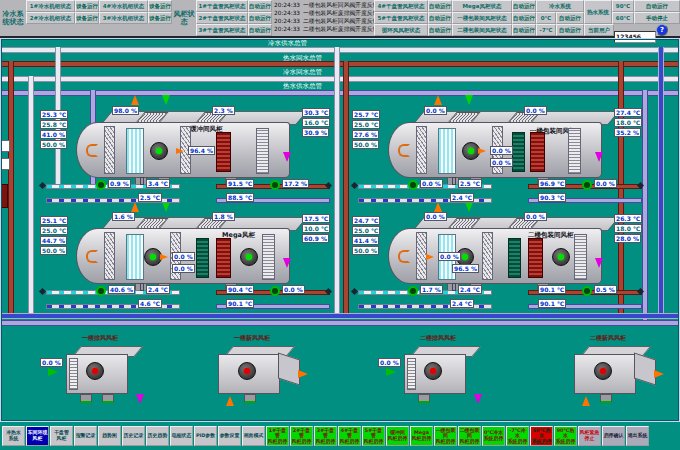 The width and height of the screenshot is (680, 450). I want to click on chiller-status-cell: 2#冷水机组状态, so click(50, 18).